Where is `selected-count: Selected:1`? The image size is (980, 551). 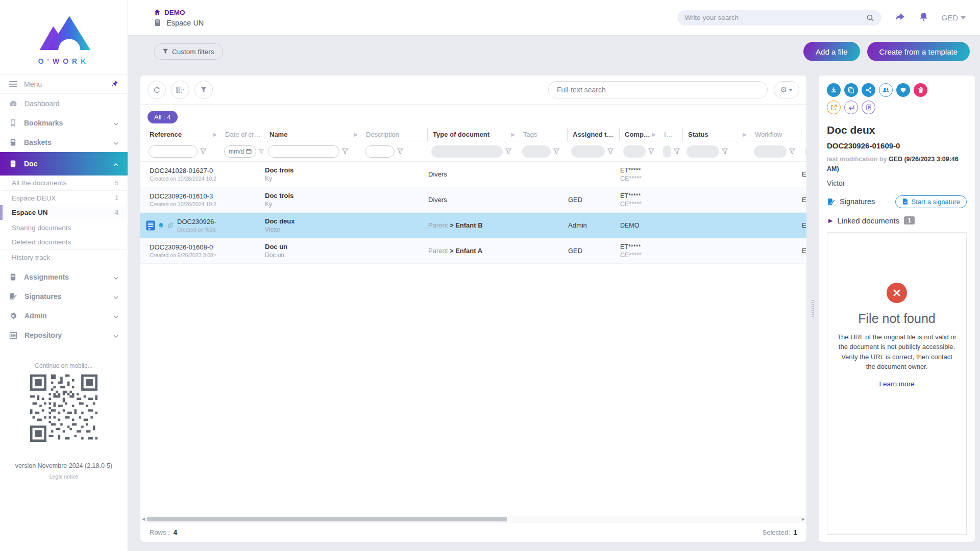
selected-count: Selected:1 is located at coordinates (780, 533).